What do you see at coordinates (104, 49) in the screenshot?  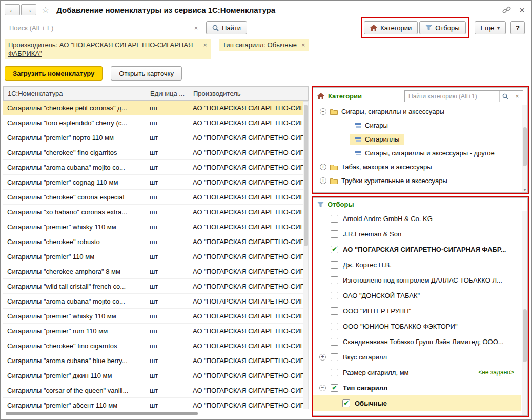 I see `chip-manufacturer-link: Производитель: АО "ПОГАРСКАЯ СИГАРЕТНО-С…` at bounding box center [104, 49].